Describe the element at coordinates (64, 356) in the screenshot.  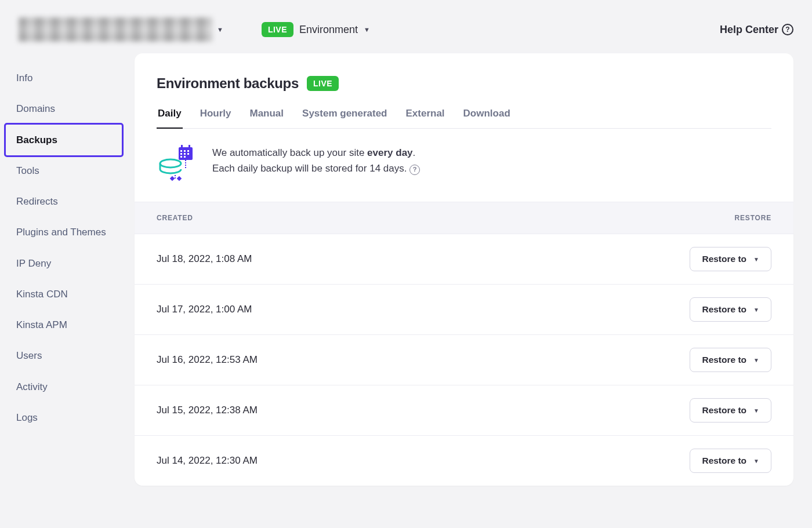
I see `sidebar-item-users: Users` at that location.